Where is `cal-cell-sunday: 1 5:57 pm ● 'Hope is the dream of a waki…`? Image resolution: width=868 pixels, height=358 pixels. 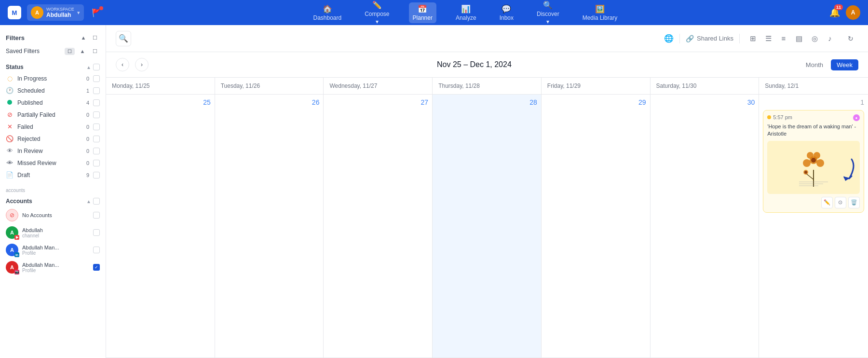
cal-cell-sunday: 1 5:57 pm ● 'Hope is the dream of a waki… is located at coordinates (814, 226).